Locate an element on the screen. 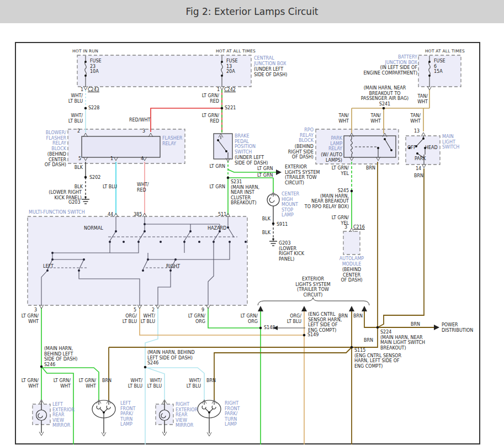 The image size is (504, 445). ground-g203-label-2: G203 (LOWER RIGHT KICK PANEL) is located at coordinates (291, 251).